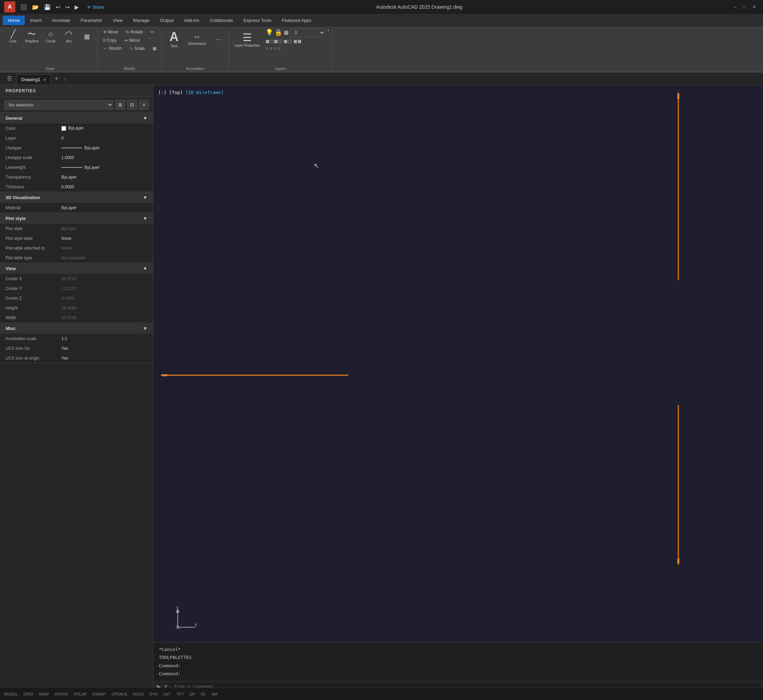  I want to click on misc-section-header: Misc ▼, so click(77, 328).